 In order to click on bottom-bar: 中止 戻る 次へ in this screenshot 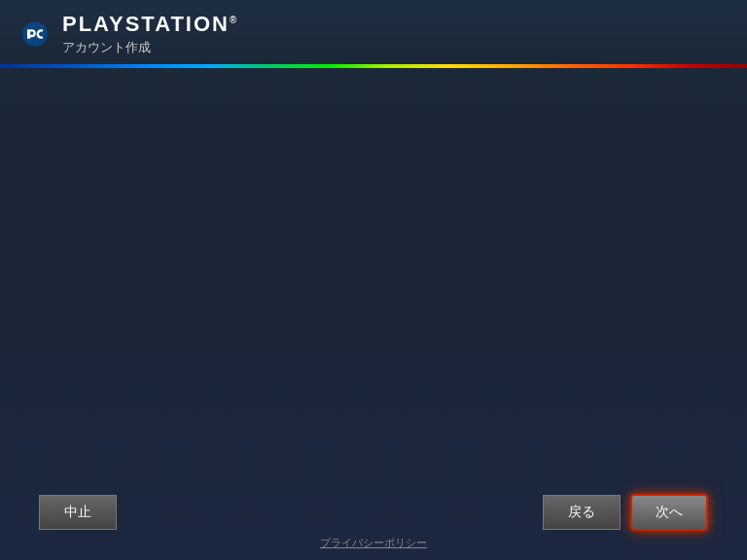, I will do `click(374, 512)`.